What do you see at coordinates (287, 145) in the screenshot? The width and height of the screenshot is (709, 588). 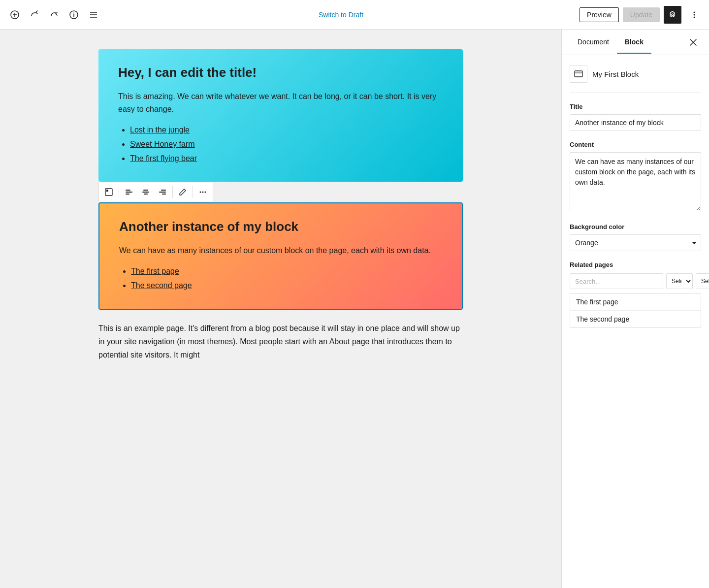 I see `list-item: Sweet Honey farm` at bounding box center [287, 145].